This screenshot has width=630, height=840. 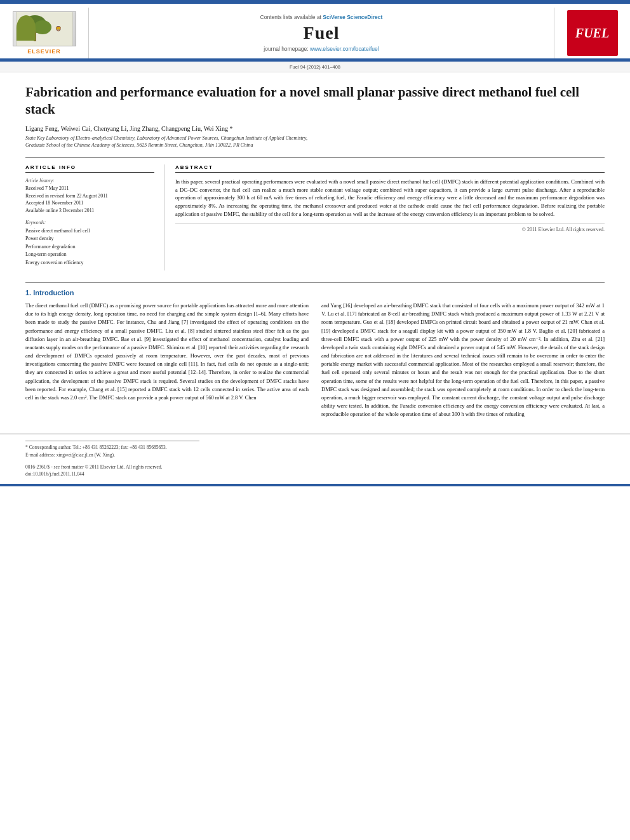 What do you see at coordinates (315, 350) in the screenshot?
I see `introduction-section: 1. Introduction The direct methanol fuel…` at bounding box center [315, 350].